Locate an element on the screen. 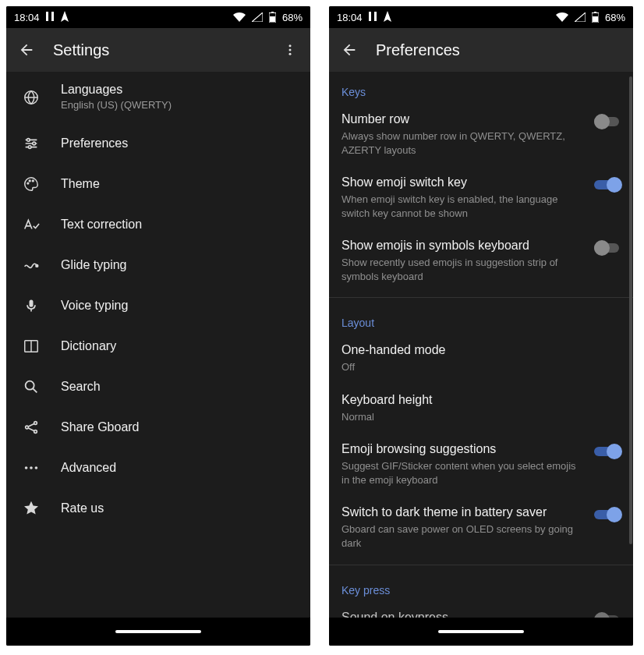  list-item-title: Languages is located at coordinates (179, 90).